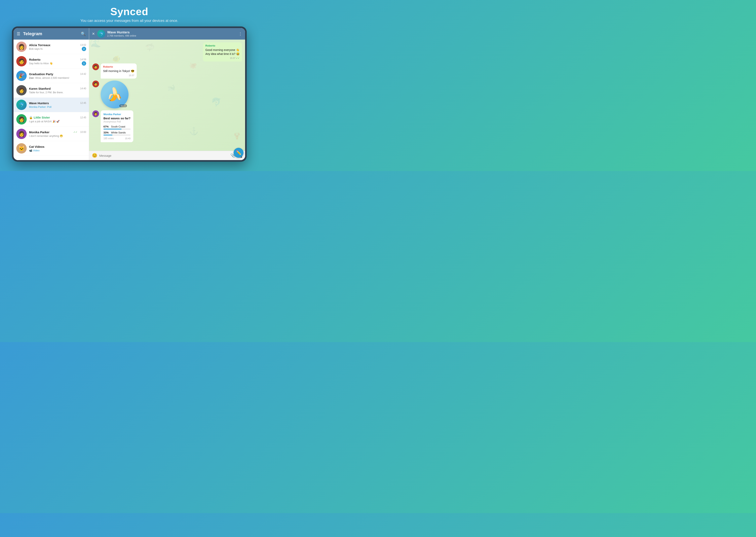 This screenshot has width=756, height=537. I want to click on chat-list: 👩 Alicia Torreaux 13:02 Bob says hi. 2, so click(51, 100).